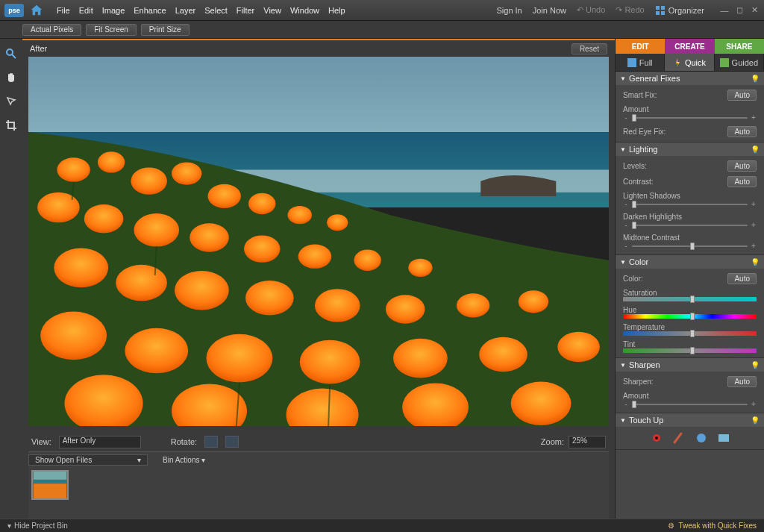 The height and width of the screenshot is (532, 764). What do you see at coordinates (113, 10) in the screenshot?
I see `menu-image: Image` at bounding box center [113, 10].